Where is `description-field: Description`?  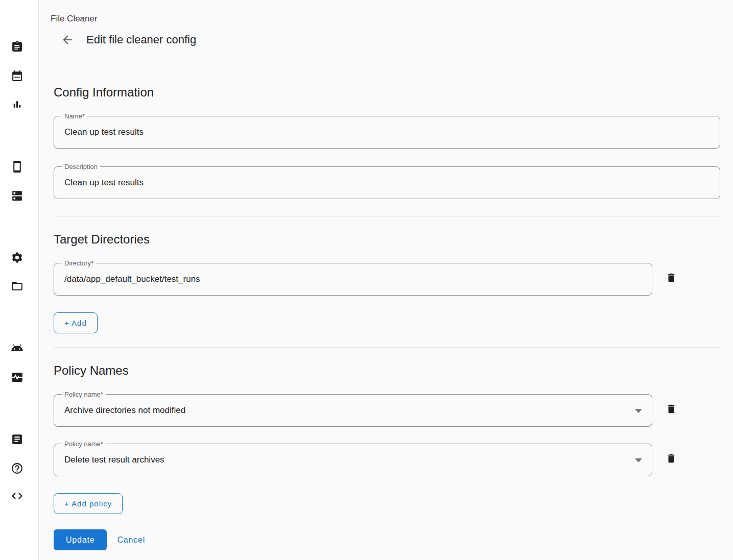 description-field: Description is located at coordinates (387, 183).